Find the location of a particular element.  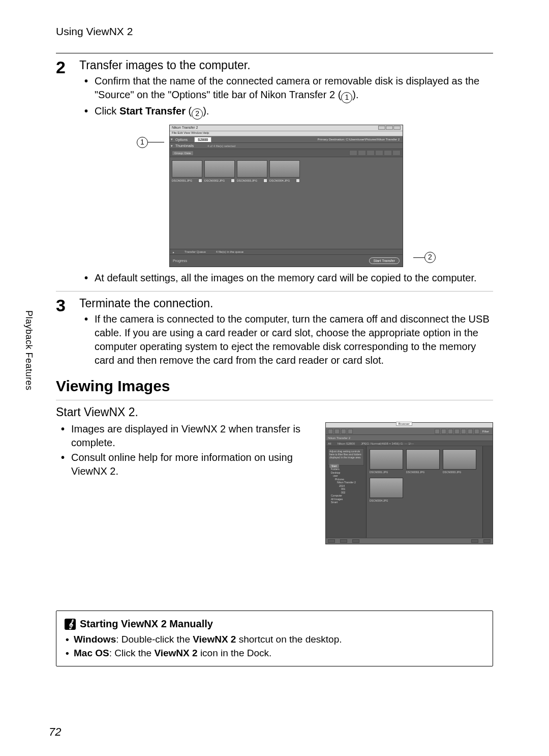

step-3-number: 3 is located at coordinates (68, 333).